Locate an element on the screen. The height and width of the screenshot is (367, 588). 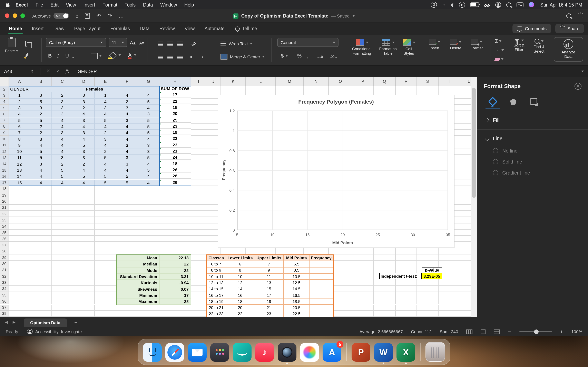
column-header-N: N is located at coordinates (316, 82).